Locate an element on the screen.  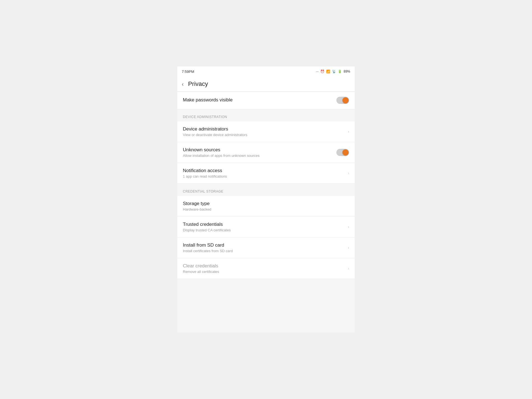
clear-credentials-title: Clear credentials is located at coordinates (265, 266).